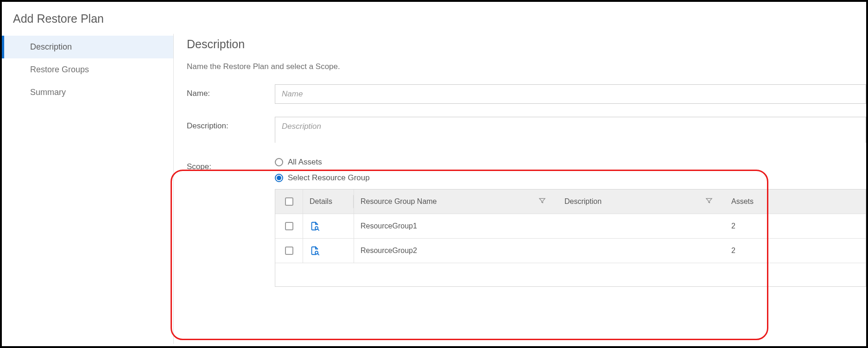 This screenshot has height=348, width=868. What do you see at coordinates (570, 251) in the screenshot?
I see `table-row: ResourceGroup2 2` at bounding box center [570, 251].